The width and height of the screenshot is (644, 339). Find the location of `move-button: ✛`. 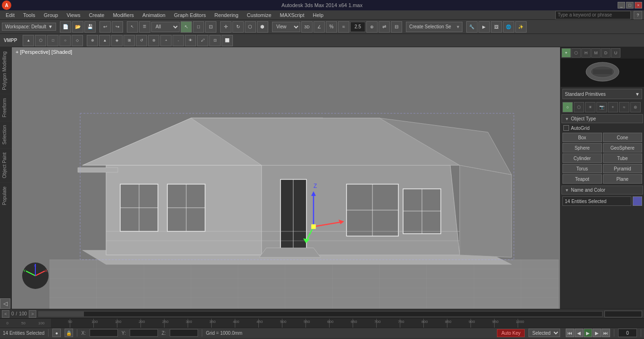

move-button: ✛ is located at coordinates (226, 27).